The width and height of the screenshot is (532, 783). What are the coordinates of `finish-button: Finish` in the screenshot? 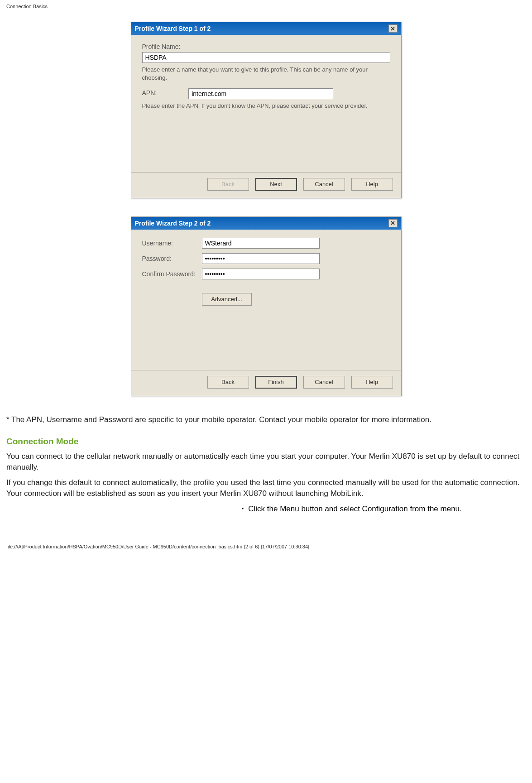 It's located at (276, 382).